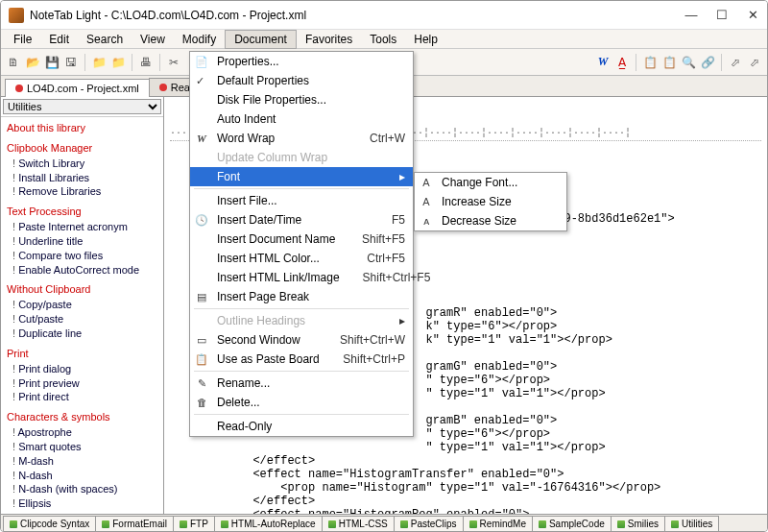 The image size is (768, 532). What do you see at coordinates (650, 62) in the screenshot?
I see `copy2-icon: 📋` at bounding box center [650, 62].